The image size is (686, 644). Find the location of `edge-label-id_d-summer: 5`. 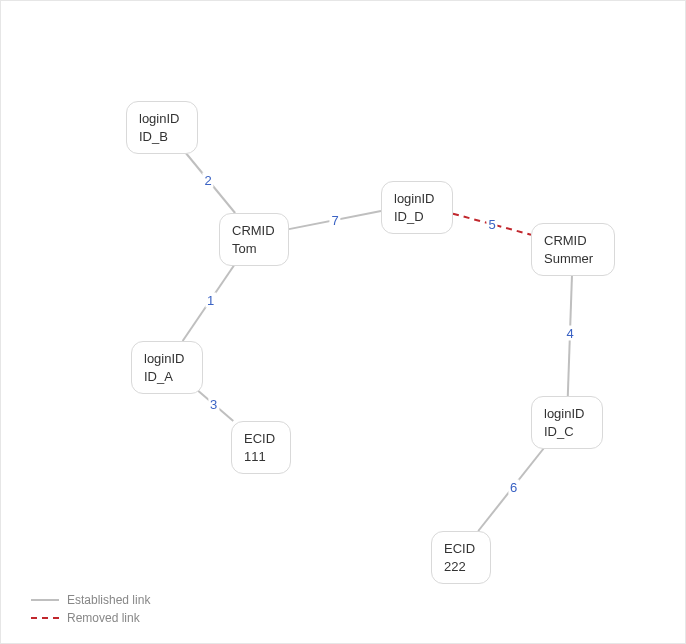

edge-label-id_d-summer: 5 is located at coordinates (492, 224).